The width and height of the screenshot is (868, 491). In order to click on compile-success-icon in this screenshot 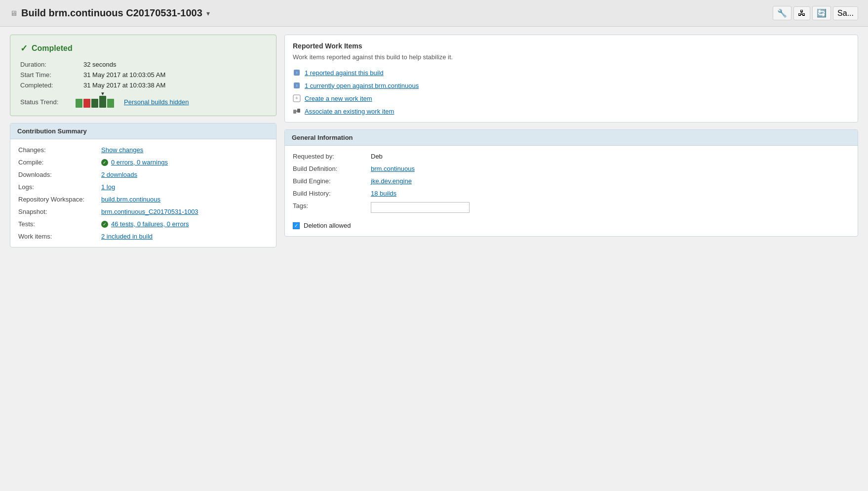, I will do `click(105, 163)`.